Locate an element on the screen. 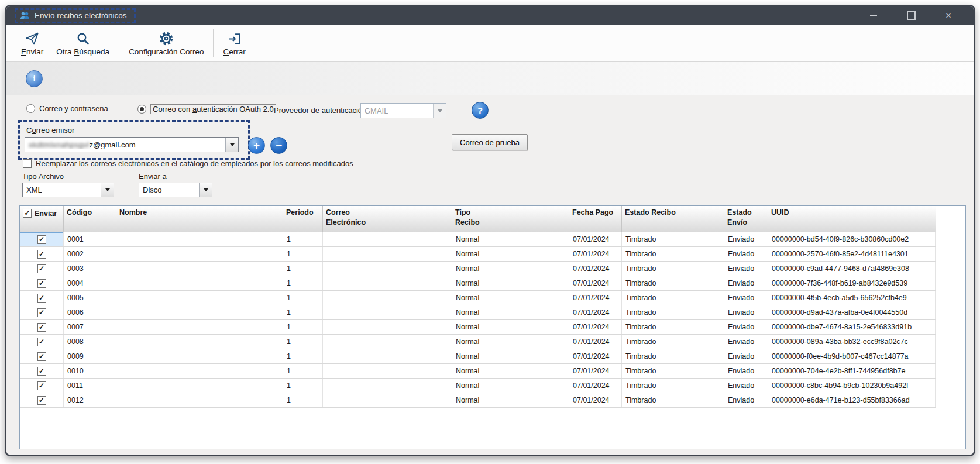 The height and width of the screenshot is (464, 980). add-email-button: + is located at coordinates (256, 145).